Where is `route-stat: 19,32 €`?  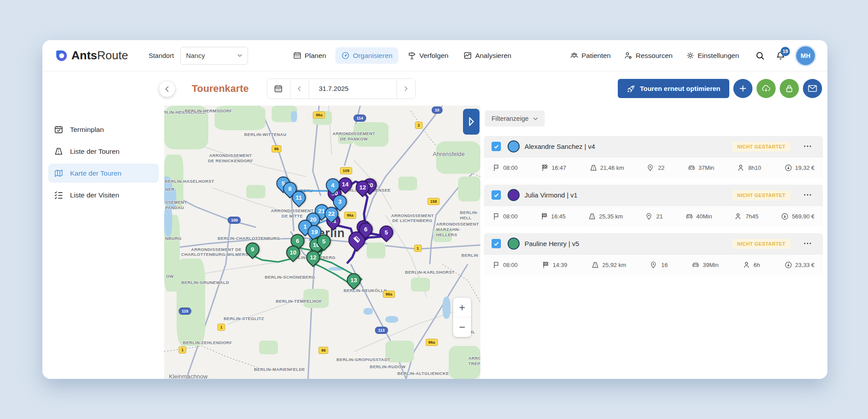 route-stat: 19,32 € is located at coordinates (799, 168).